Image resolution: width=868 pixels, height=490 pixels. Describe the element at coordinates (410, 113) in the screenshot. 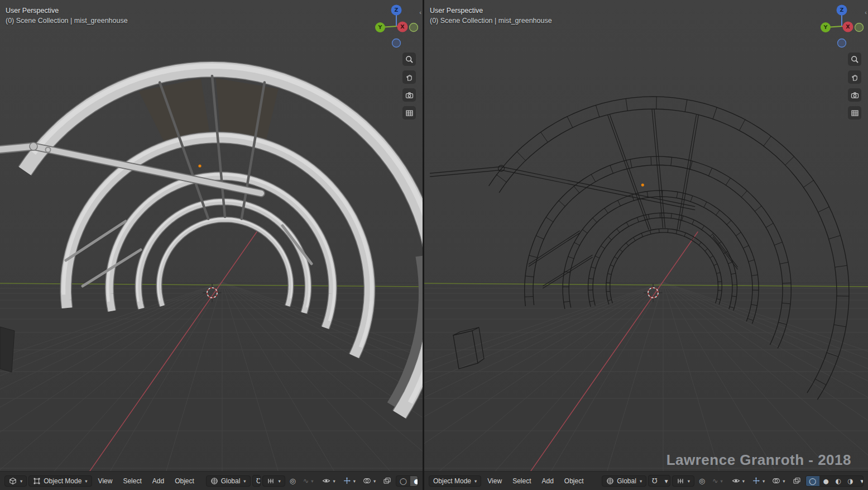

I see `grid-icon` at that location.